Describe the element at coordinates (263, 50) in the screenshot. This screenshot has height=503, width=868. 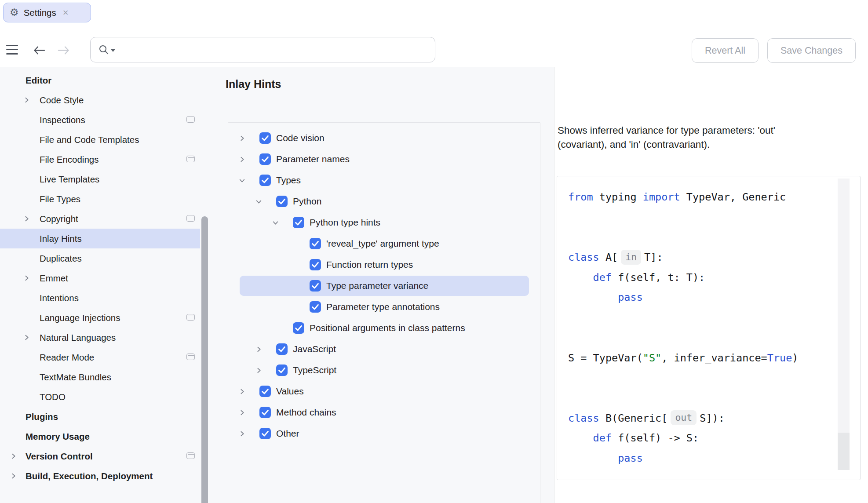
I see `search-box` at that location.